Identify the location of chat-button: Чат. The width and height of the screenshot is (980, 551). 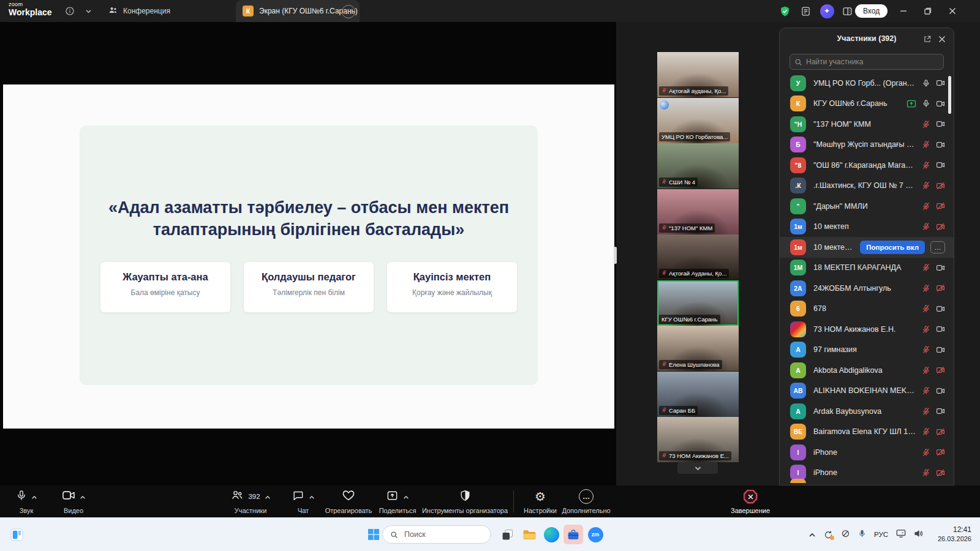
(303, 502).